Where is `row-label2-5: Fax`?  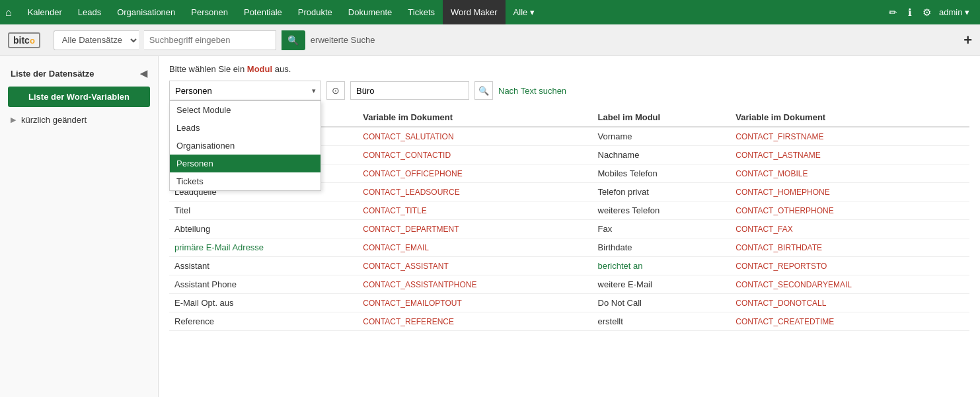
row-label2-5: Fax is located at coordinates (662, 229).